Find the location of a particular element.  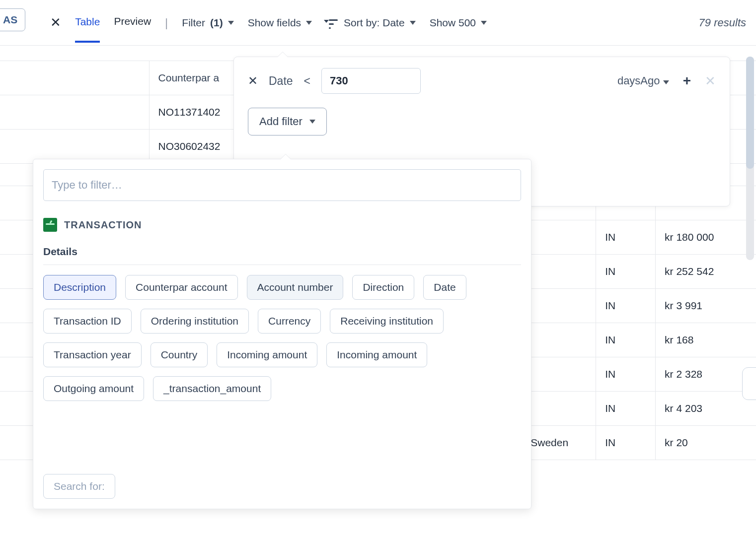

field-subhead: Details is located at coordinates (282, 255).